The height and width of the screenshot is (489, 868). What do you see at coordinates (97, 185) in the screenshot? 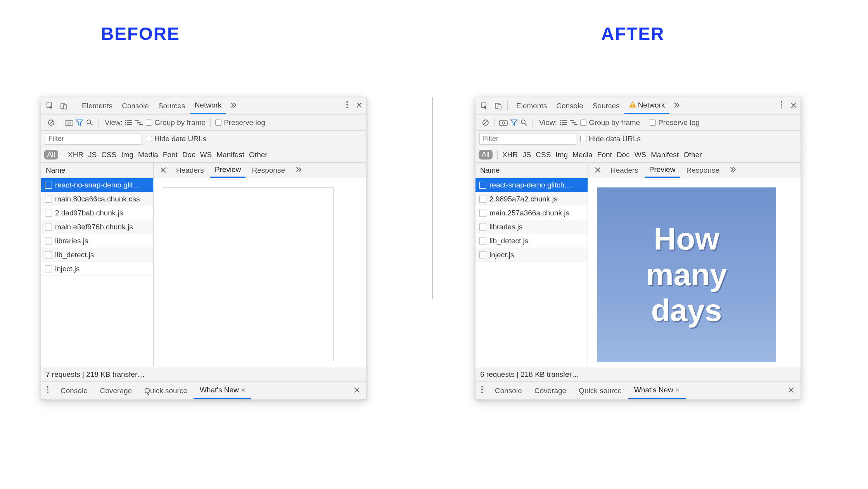
I see `request-row: react-no-snap-demo.glit…` at bounding box center [97, 185].